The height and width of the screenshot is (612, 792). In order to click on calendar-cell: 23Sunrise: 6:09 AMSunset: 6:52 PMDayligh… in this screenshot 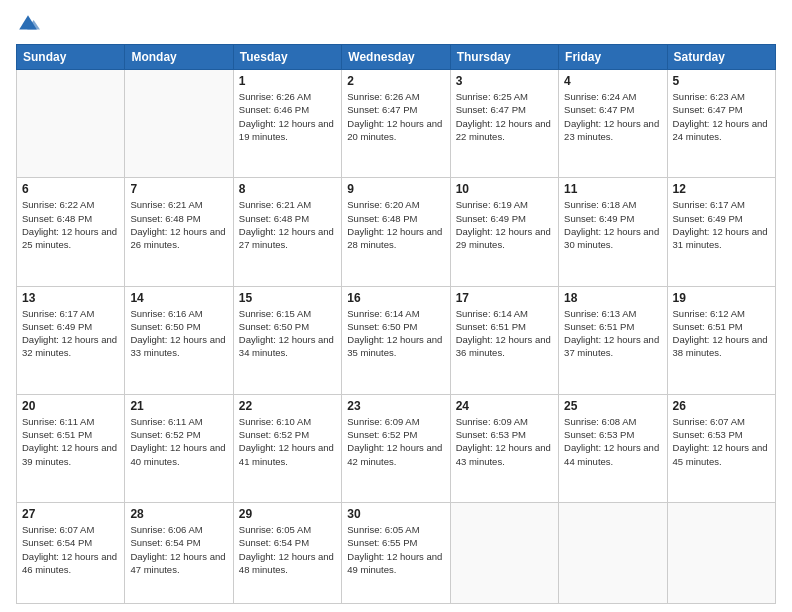, I will do `click(396, 448)`.